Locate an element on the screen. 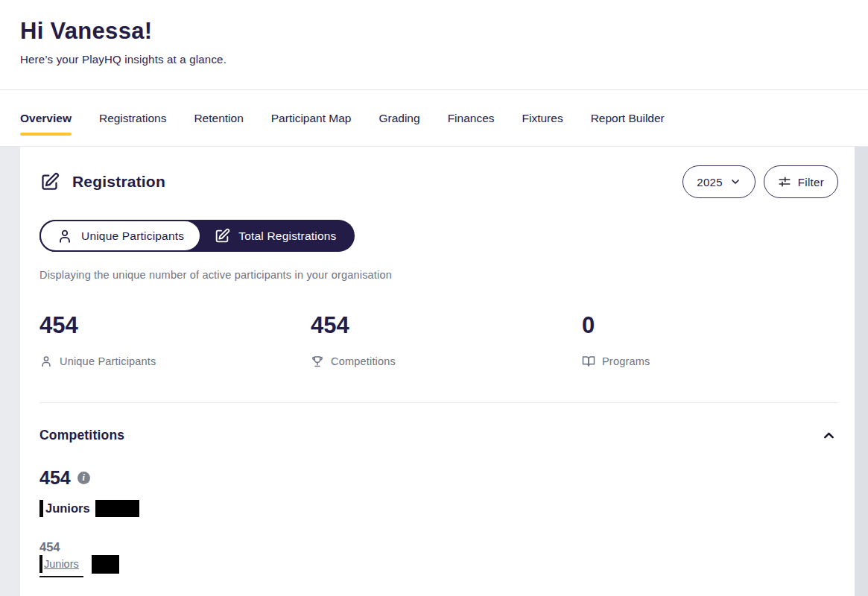 Image resolution: width=868 pixels, height=596 pixels. toggle-total-registrations: Total Registrations is located at coordinates (277, 236).